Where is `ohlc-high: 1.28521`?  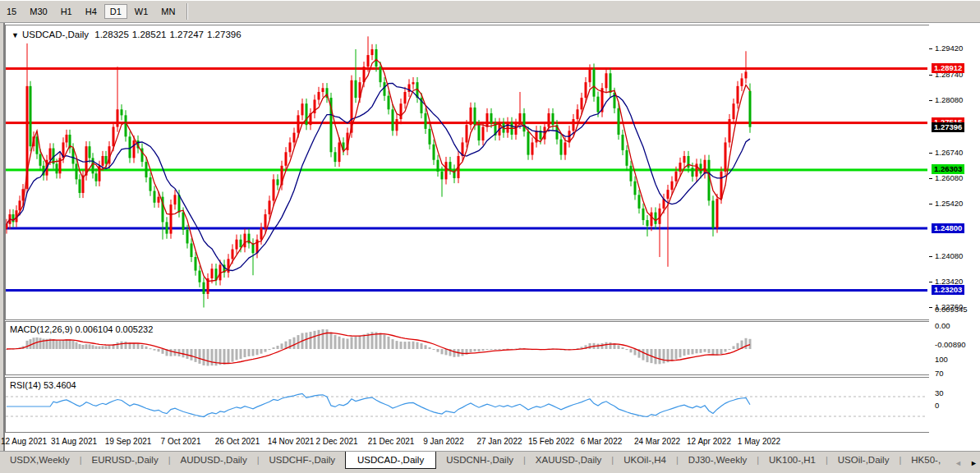 ohlc-high: 1.28521 is located at coordinates (150, 34).